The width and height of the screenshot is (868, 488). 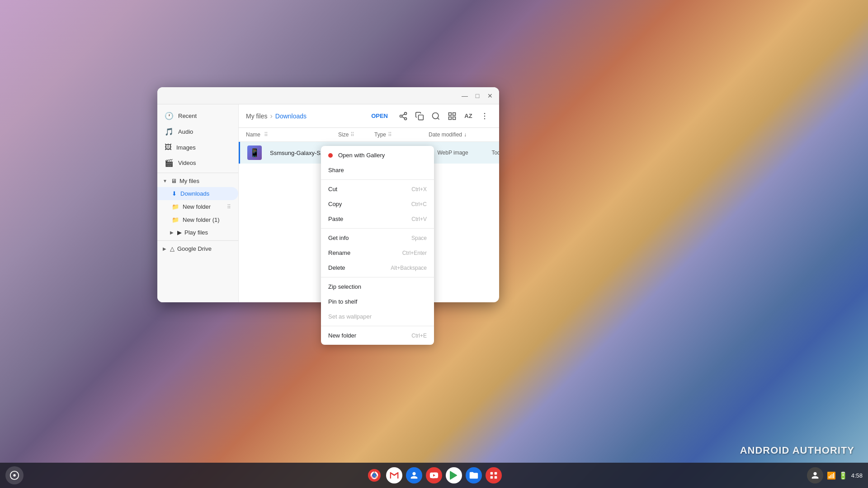 I want to click on sidebar: 🕐 Recent 🎵 Audio 🖼 Images 🎬 Videos ▼, so click(x=198, y=203).